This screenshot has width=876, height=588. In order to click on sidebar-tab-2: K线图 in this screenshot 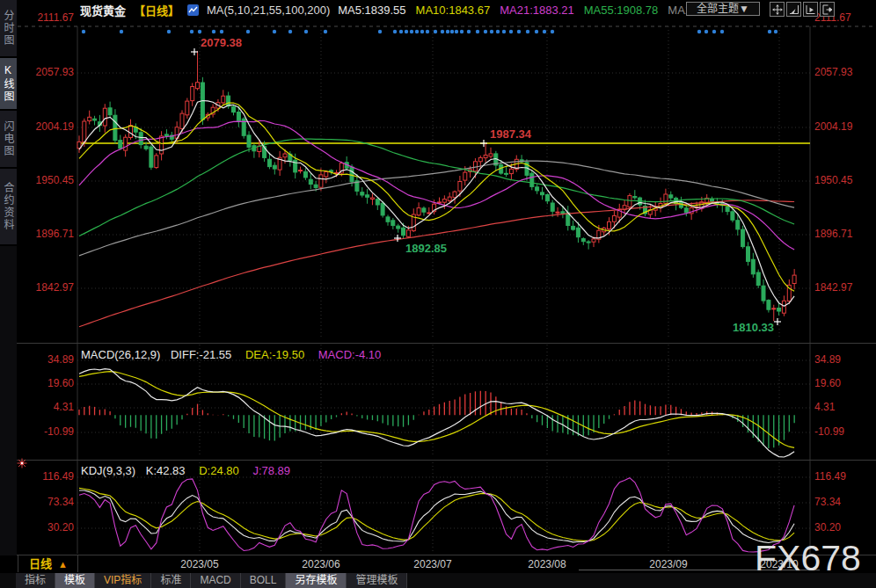, I will do `click(9, 84)`.